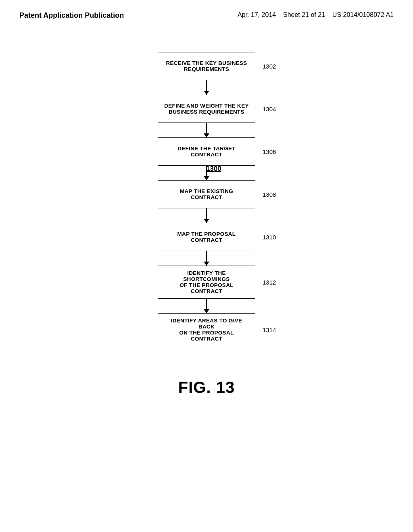 This screenshot has width=413, height=532. What do you see at coordinates (206, 330) in the screenshot?
I see `flow-step-1314: IDENTIFY AREAS TO GIVE BACKON THE PROPOS…` at bounding box center [206, 330].